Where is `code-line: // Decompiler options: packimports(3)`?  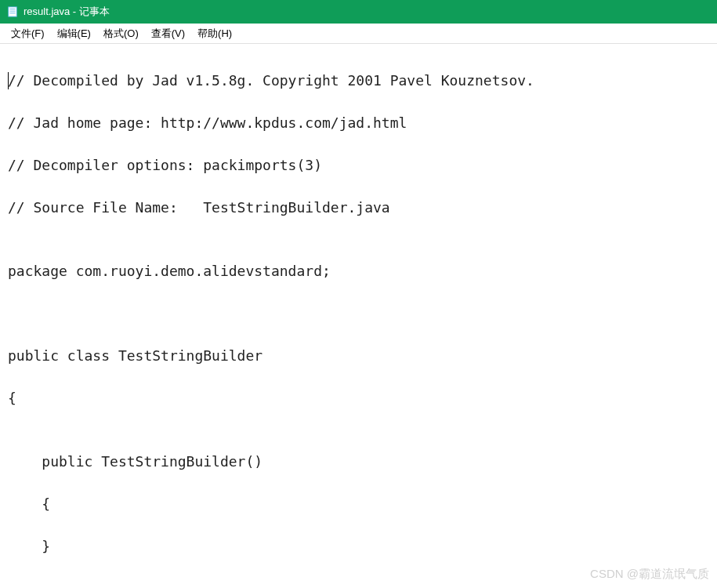 code-line: // Decompiler options: packimports(3) is located at coordinates (359, 165).